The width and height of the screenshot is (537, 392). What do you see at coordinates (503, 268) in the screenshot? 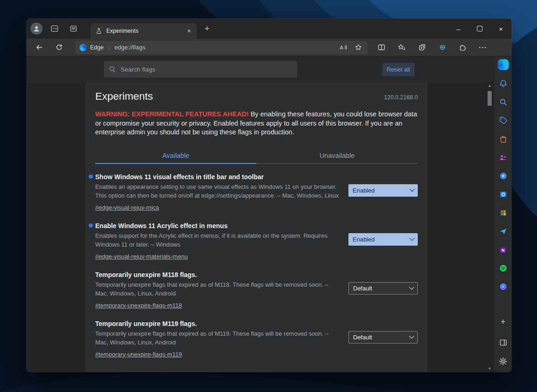
I see `spotify-icon` at bounding box center [503, 268].